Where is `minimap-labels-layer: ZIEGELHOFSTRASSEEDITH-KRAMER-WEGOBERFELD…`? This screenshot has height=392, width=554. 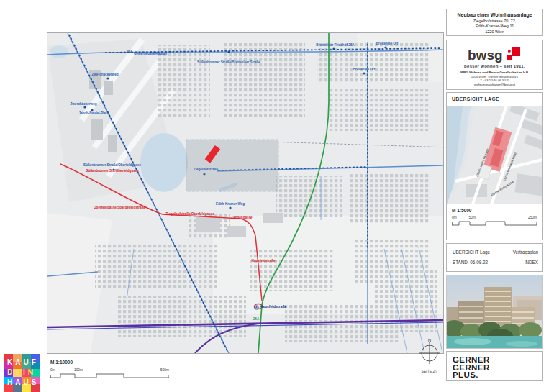 minimap-labels-layer: ZIEGELHOFSTRASSEEDITH-KRAMER-WEGOBERFELD… is located at coordinates (495, 155).